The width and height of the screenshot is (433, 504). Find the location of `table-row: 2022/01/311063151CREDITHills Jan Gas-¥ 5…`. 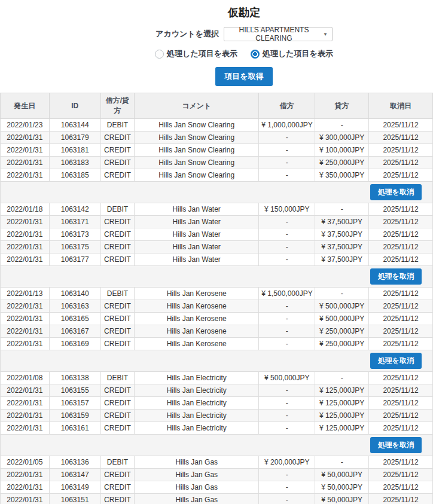

table-row: 2022/01/311063151CREDITHills Jan Gas-¥ 5… is located at coordinates (216, 499).